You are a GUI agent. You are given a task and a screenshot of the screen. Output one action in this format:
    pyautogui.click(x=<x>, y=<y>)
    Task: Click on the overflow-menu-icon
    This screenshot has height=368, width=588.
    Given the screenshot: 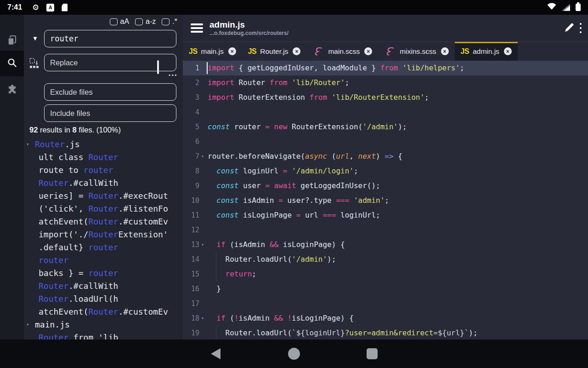 What is the action you would take?
    pyautogui.click(x=581, y=29)
    